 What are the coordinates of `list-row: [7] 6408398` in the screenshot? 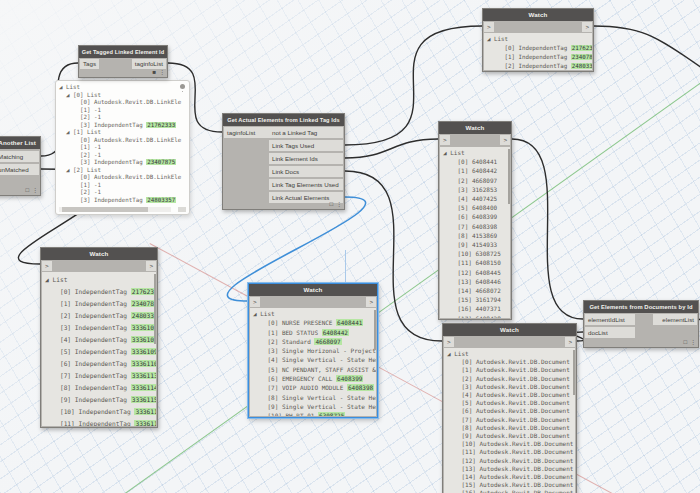 It's located at (475, 226).